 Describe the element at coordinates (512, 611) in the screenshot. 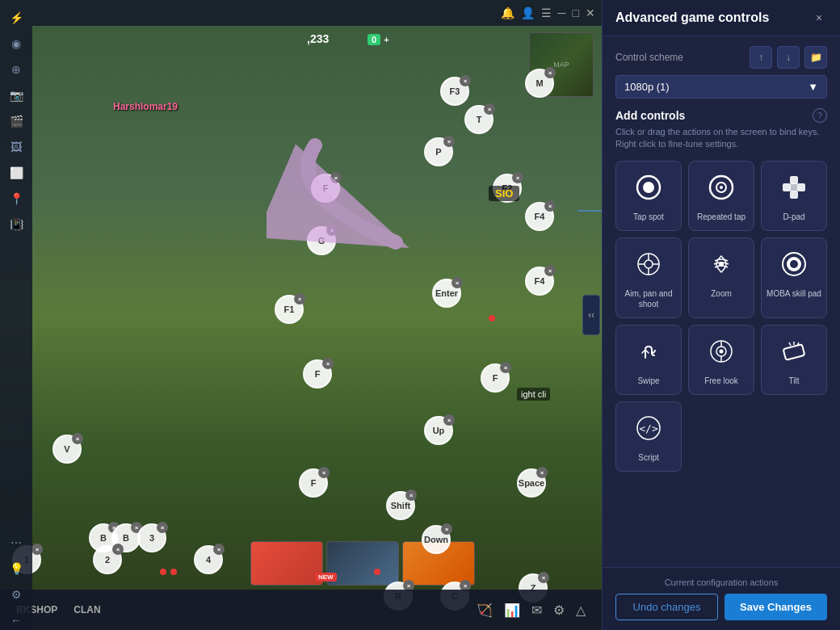

I see `bottom-icon-2: 📊` at that location.